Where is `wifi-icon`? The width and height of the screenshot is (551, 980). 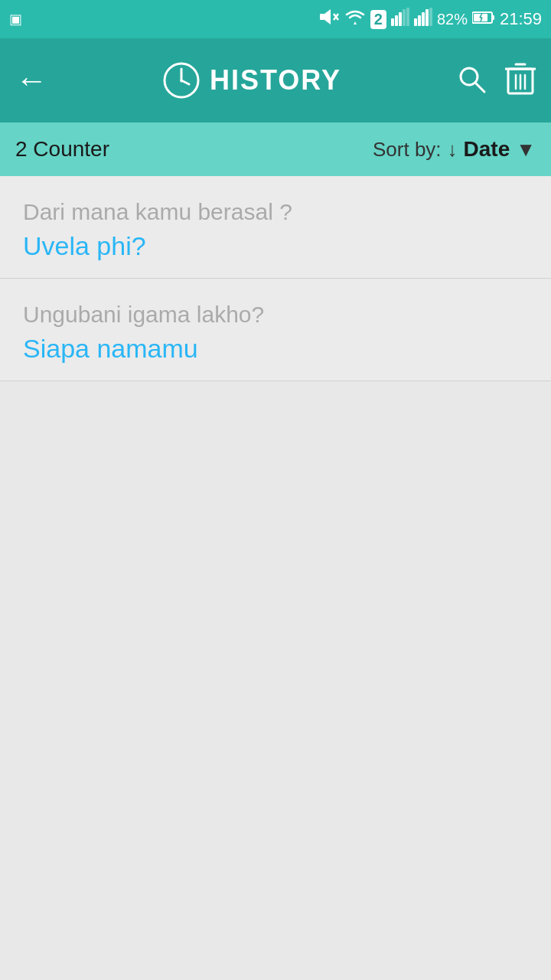 wifi-icon is located at coordinates (355, 19).